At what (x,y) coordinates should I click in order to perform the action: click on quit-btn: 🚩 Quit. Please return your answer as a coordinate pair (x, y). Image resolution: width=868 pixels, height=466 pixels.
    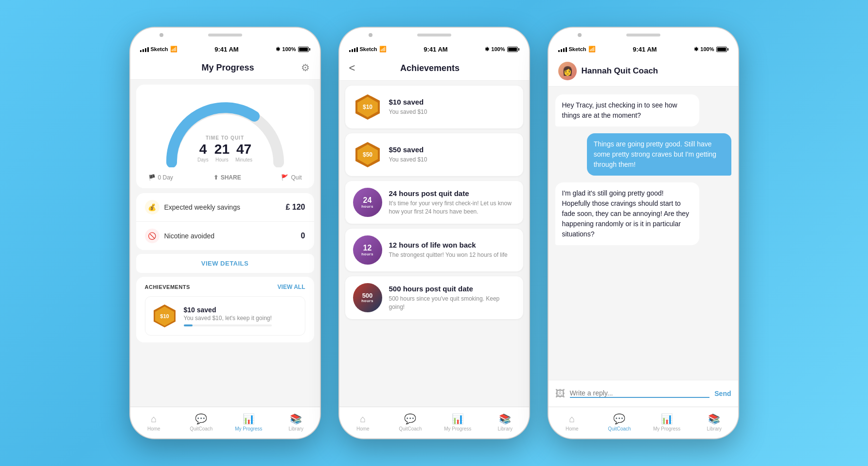
    Looking at the image, I should click on (291, 178).